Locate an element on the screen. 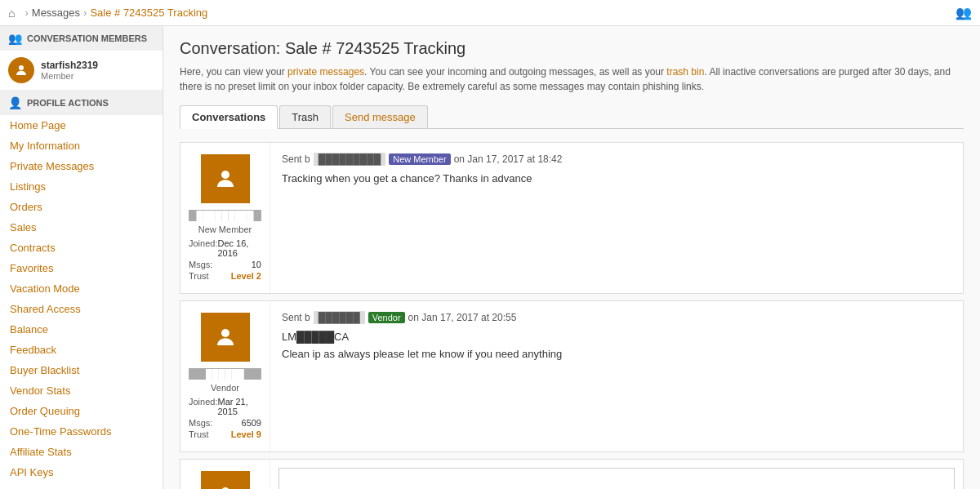  user-info: starfish2319 Member is located at coordinates (82, 70).